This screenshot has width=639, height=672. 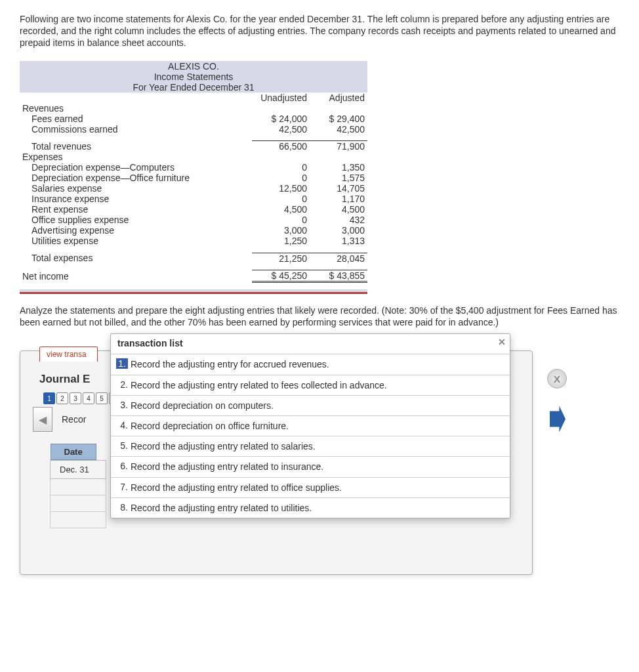 What do you see at coordinates (339, 276) in the screenshot?
I see `net-income-a: $ 43,855` at bounding box center [339, 276].